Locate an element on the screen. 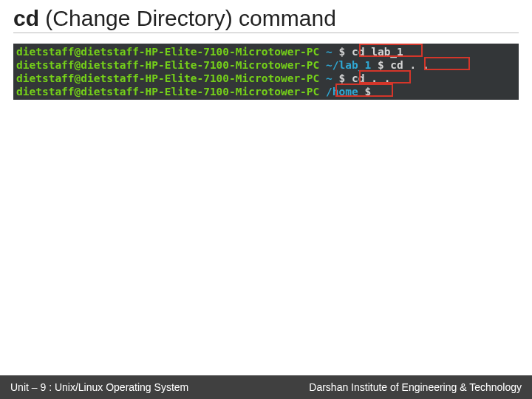  title-rest: (Change Directory) command is located at coordinates (188, 18).